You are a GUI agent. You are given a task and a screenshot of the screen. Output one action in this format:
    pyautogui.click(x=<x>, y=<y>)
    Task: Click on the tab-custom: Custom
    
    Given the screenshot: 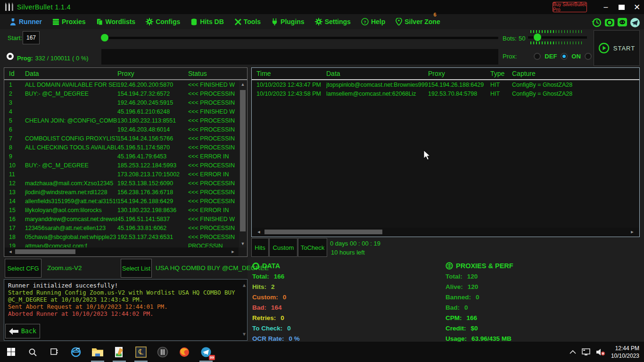 What is the action you would take?
    pyautogui.click(x=283, y=247)
    